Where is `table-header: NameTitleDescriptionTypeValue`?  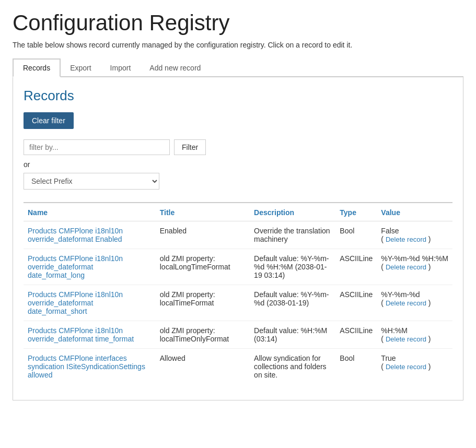
table-header: NameTitleDescriptionTypeValue is located at coordinates (238, 212).